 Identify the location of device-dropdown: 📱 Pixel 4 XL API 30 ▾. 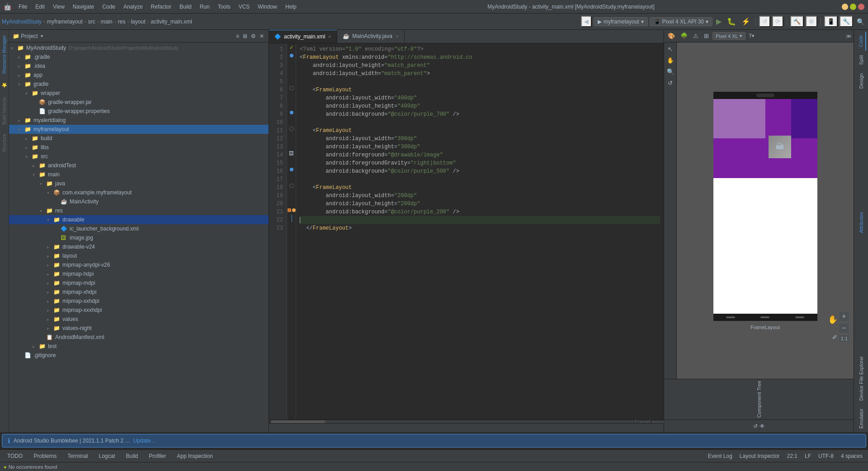
(681, 22).